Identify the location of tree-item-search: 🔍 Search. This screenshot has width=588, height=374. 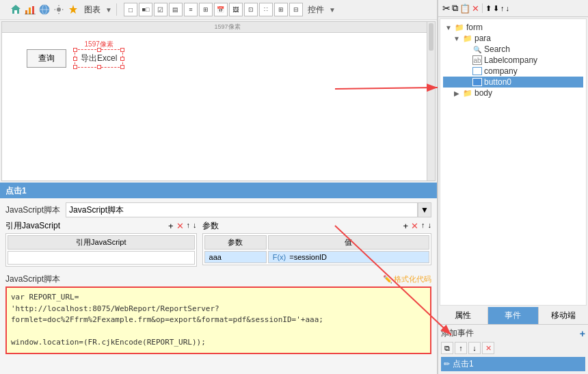
(513, 49).